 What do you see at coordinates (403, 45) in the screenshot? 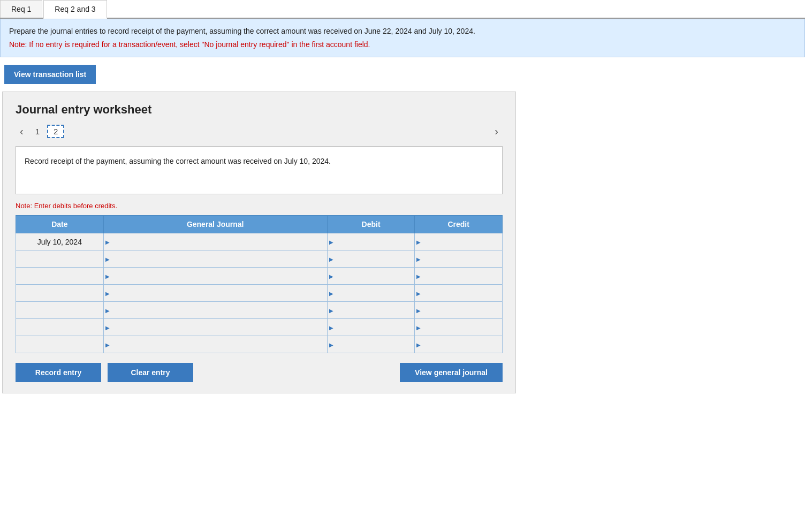
I see `info-note-text: Note: If no entry is required for a tran…` at bounding box center [403, 45].